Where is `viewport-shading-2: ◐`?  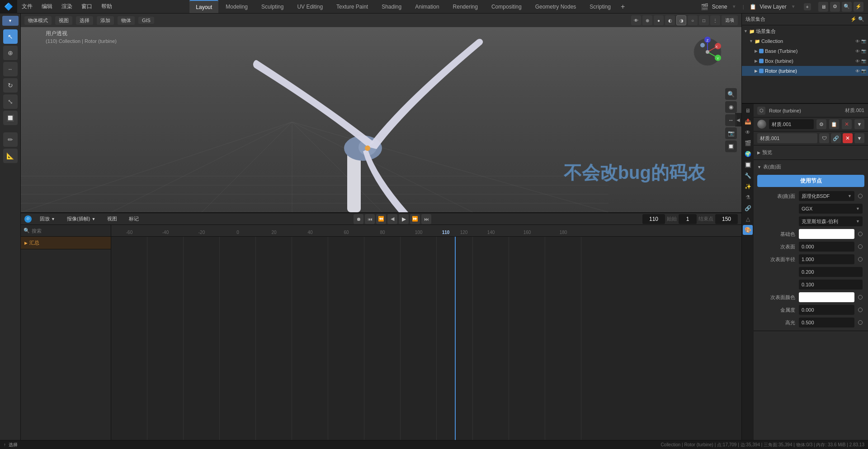
viewport-shading-2: ◐ is located at coordinates (670, 20).